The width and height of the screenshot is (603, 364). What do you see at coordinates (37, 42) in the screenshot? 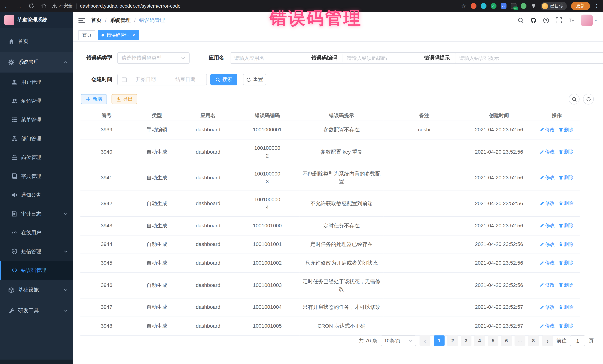
I see `sidebar-item-home: 首页` at bounding box center [37, 42].